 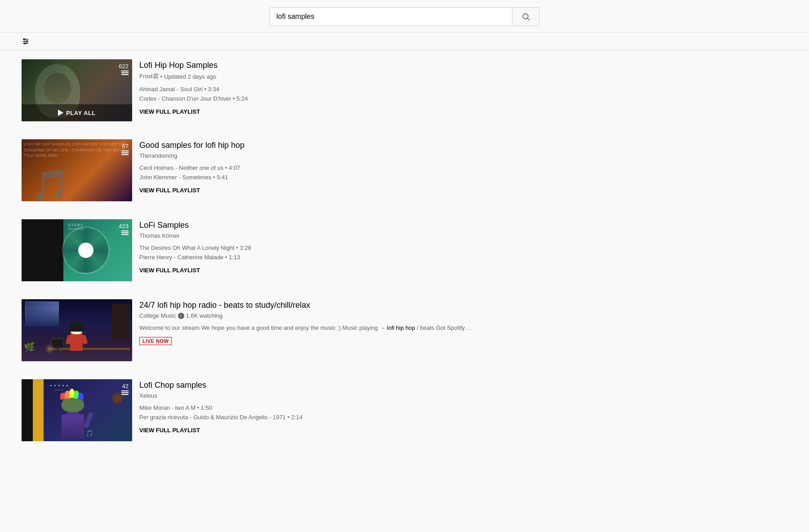 What do you see at coordinates (391, 17) in the screenshot?
I see `search-input` at bounding box center [391, 17].